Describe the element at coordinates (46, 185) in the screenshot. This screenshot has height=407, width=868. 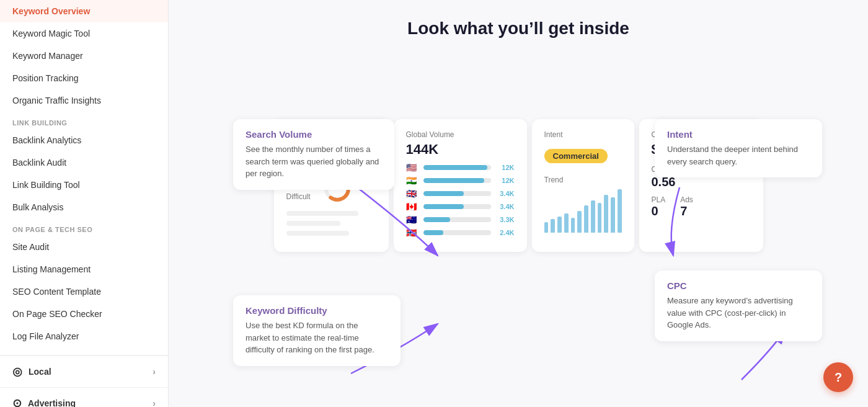
I see `sidebar-item-label: Link Building Tool` at that location.